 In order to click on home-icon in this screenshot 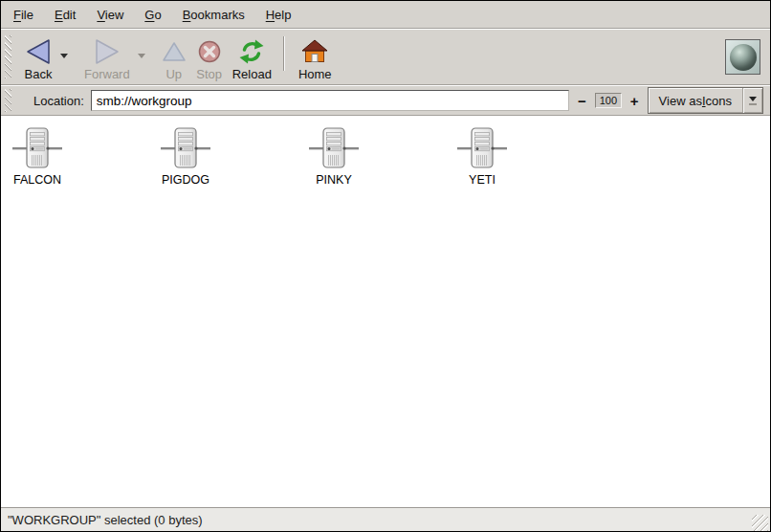, I will do `click(315, 52)`.